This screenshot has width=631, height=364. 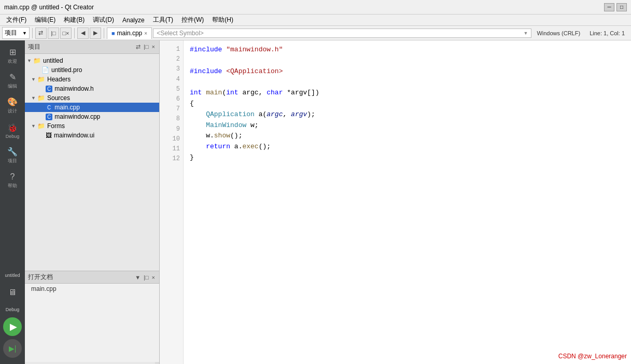 What do you see at coordinates (145, 47) in the screenshot?
I see `panel-header-btns: ⇄ |□ ×` at bounding box center [145, 47].